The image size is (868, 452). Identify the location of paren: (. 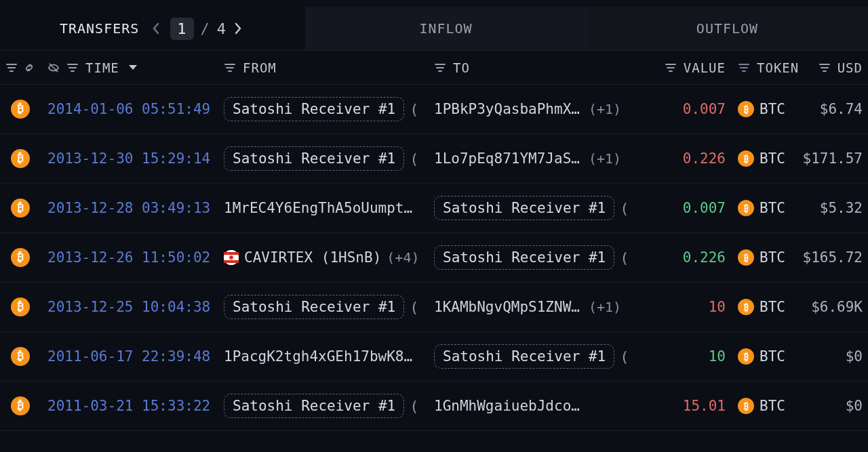
(624, 356).